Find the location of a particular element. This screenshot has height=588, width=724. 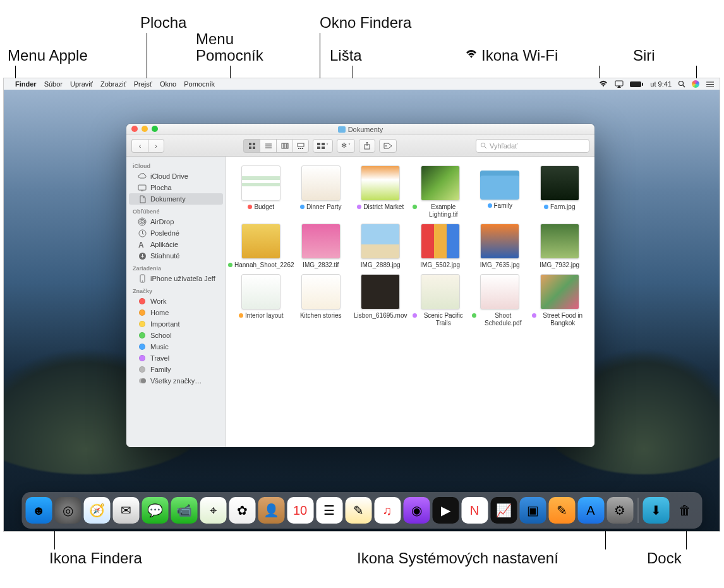

dock-downloads-icon: ⬇ is located at coordinates (656, 510).